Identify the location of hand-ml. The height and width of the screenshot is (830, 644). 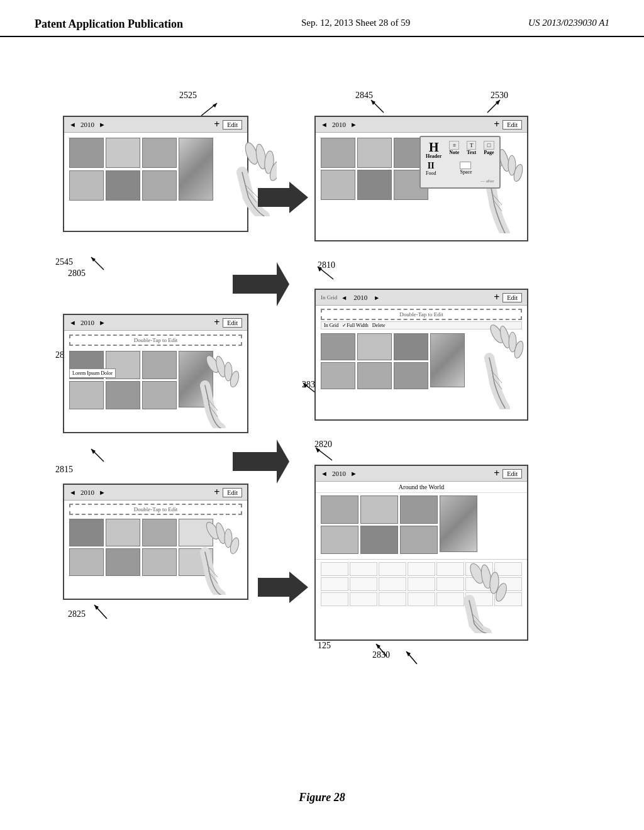
(216, 390).